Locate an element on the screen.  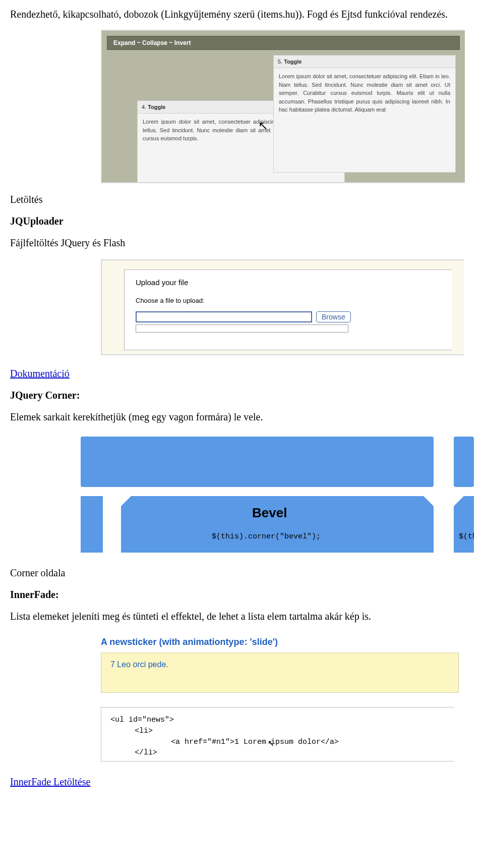
innerfade-desc: Lista elemeket jeleníti meg és tünteti e… is located at coordinates (242, 617).